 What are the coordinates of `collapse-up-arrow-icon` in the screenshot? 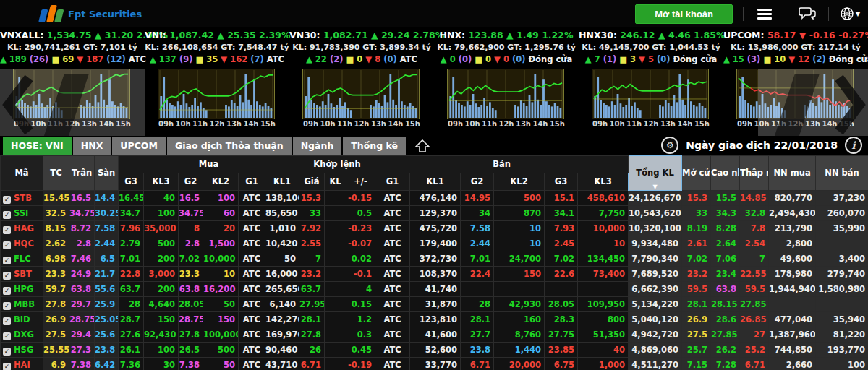 It's located at (422, 146).